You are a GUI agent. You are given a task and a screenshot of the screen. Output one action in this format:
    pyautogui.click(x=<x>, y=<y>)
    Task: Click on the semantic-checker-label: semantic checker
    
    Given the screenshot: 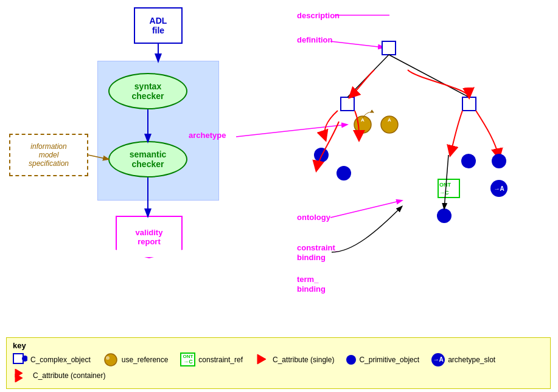 What is the action you would take?
    pyautogui.click(x=148, y=159)
    